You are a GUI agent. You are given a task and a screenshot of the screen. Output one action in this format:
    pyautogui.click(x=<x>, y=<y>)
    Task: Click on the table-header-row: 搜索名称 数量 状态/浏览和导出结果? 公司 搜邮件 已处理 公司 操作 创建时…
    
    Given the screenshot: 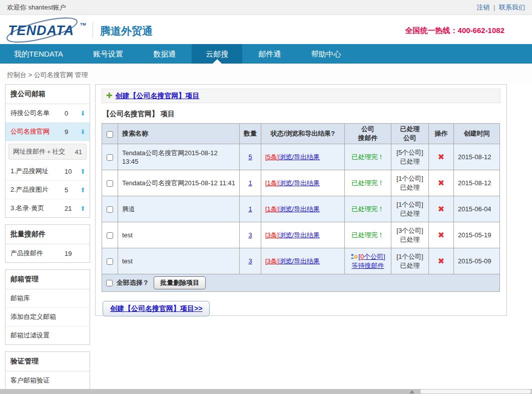 What is the action you would take?
    pyautogui.click(x=301, y=134)
    